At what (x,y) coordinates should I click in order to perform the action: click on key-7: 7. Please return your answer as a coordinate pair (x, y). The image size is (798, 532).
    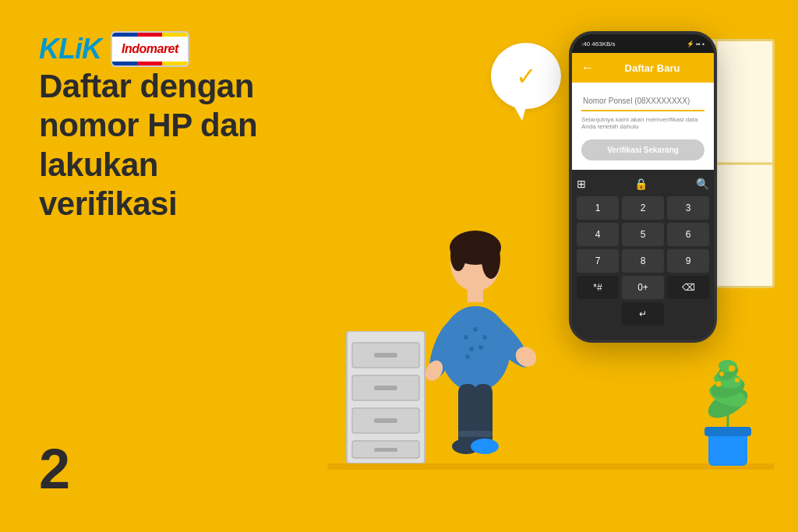
    Looking at the image, I should click on (598, 261).